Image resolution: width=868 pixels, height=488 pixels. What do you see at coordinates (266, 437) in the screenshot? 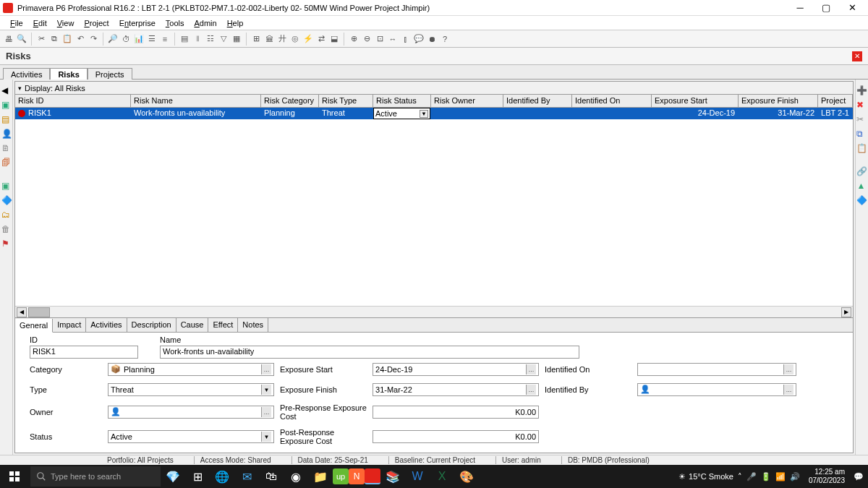
I see `chevron-down-icon: ▼` at bounding box center [266, 437].